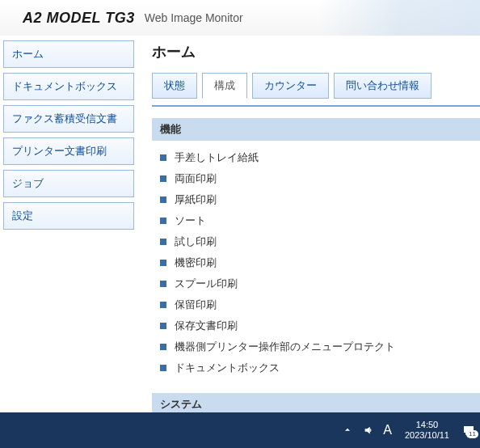 The height and width of the screenshot is (448, 480). Describe the element at coordinates (69, 184) in the screenshot. I see `sidebar-item-job: ジョブ` at that location.